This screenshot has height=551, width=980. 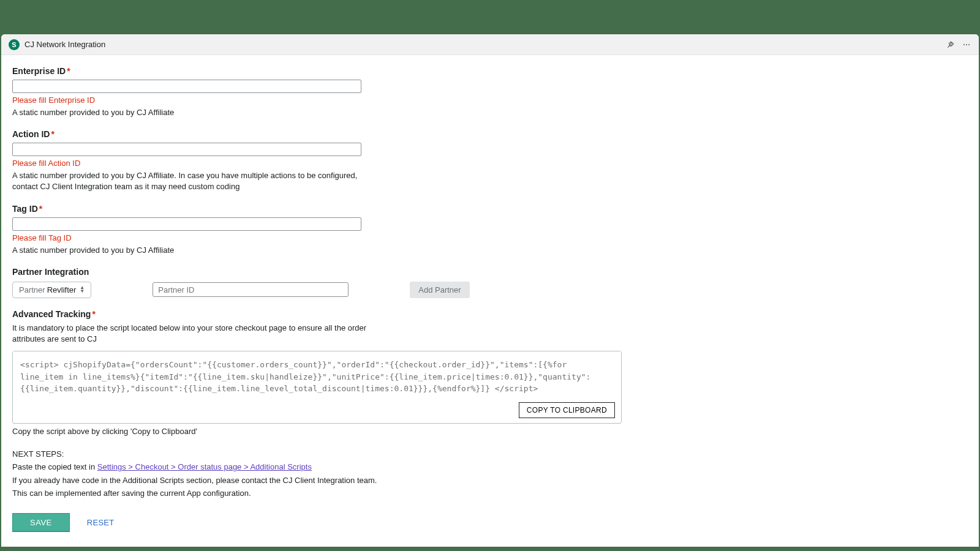 I want to click on copy-to-clipboard-button: COPY TO CLIPBOARD, so click(x=567, y=410).